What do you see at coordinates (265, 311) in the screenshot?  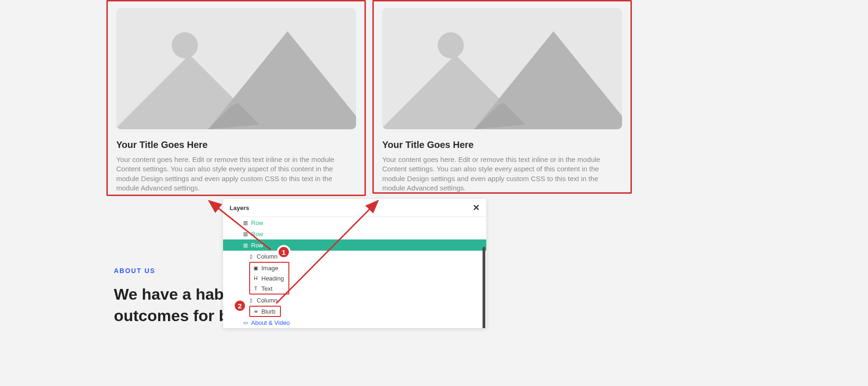 I see `annotation-box: ≑ Blurb` at bounding box center [265, 311].